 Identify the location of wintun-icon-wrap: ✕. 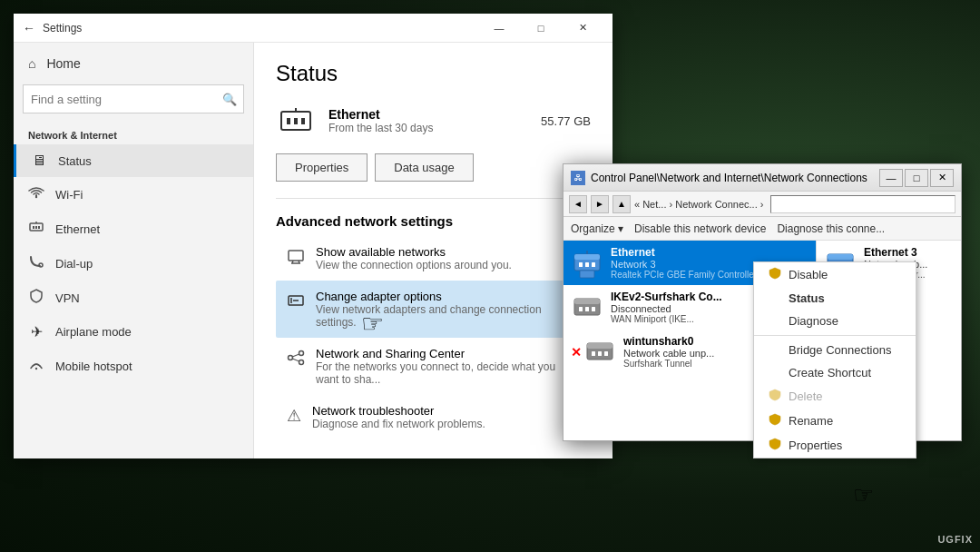
(593, 352).